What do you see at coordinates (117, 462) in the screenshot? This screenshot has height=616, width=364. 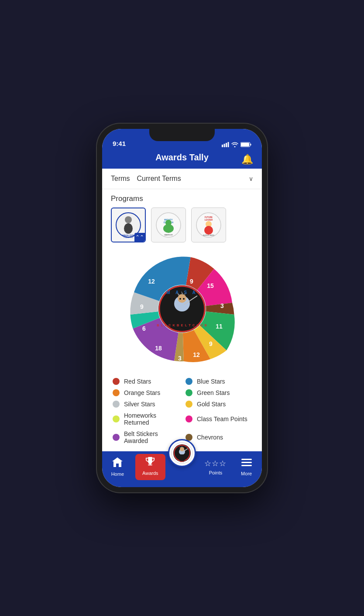 I see `home-svg` at bounding box center [117, 462].